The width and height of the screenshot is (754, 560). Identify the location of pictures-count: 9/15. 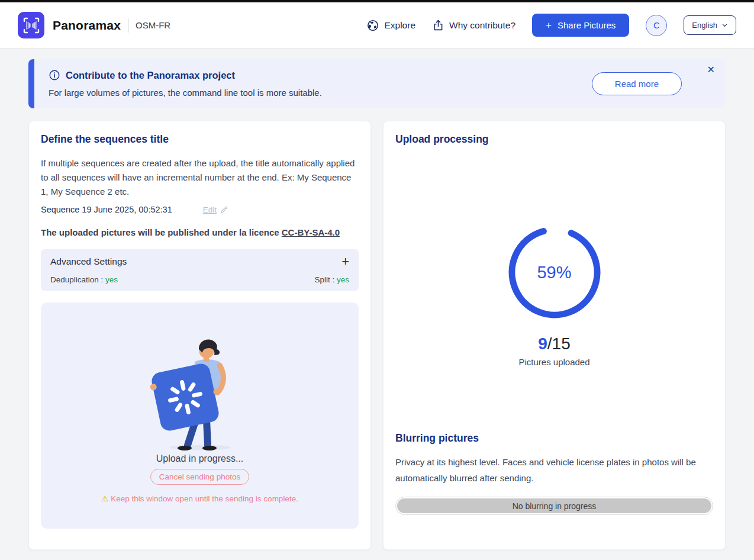
(554, 344).